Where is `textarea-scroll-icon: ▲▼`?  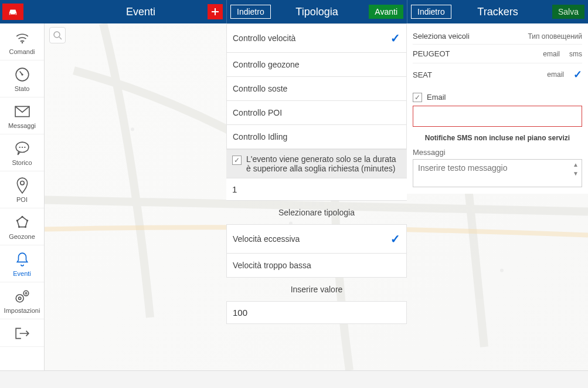 textarea-scroll-icon: ▲▼ is located at coordinates (576, 169).